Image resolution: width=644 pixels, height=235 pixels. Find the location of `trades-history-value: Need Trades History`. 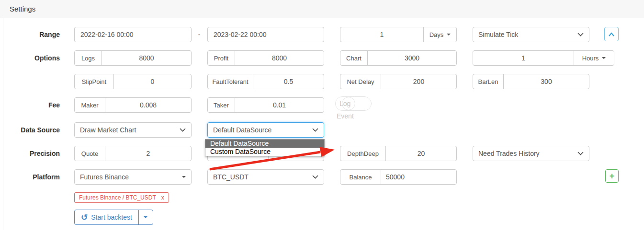

trades-history-value: Need Trades History is located at coordinates (509, 153).